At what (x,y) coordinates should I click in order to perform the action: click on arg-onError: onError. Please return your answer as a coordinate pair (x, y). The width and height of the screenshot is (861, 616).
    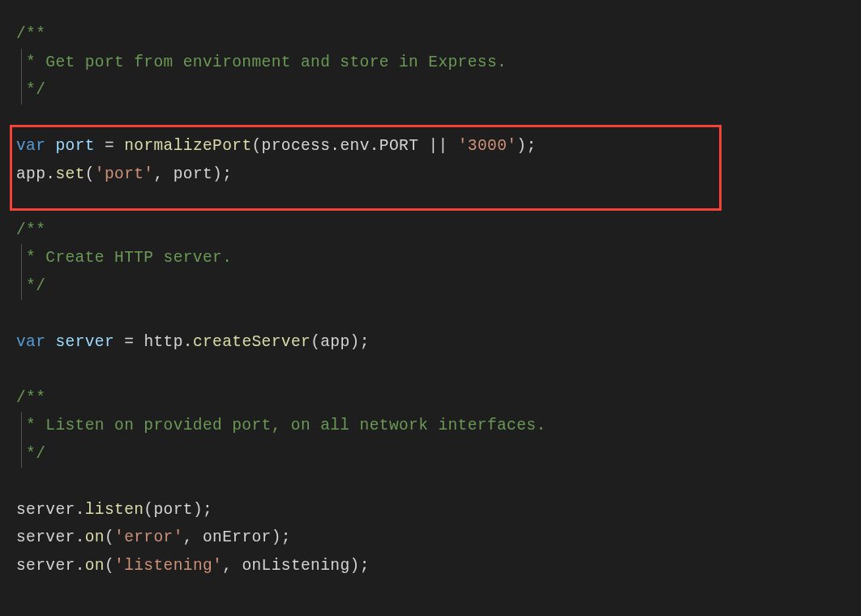
    Looking at the image, I should click on (237, 537).